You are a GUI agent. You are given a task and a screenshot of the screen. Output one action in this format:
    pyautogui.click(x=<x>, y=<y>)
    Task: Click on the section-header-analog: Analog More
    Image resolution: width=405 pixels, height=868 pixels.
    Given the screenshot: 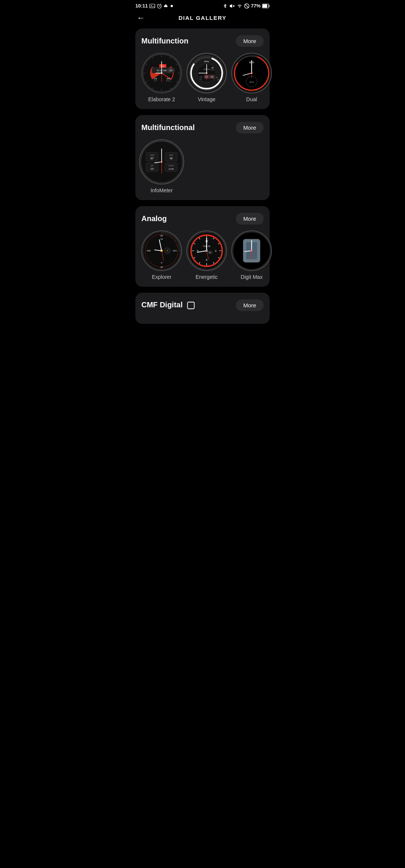 What is the action you would take?
    pyautogui.click(x=202, y=219)
    